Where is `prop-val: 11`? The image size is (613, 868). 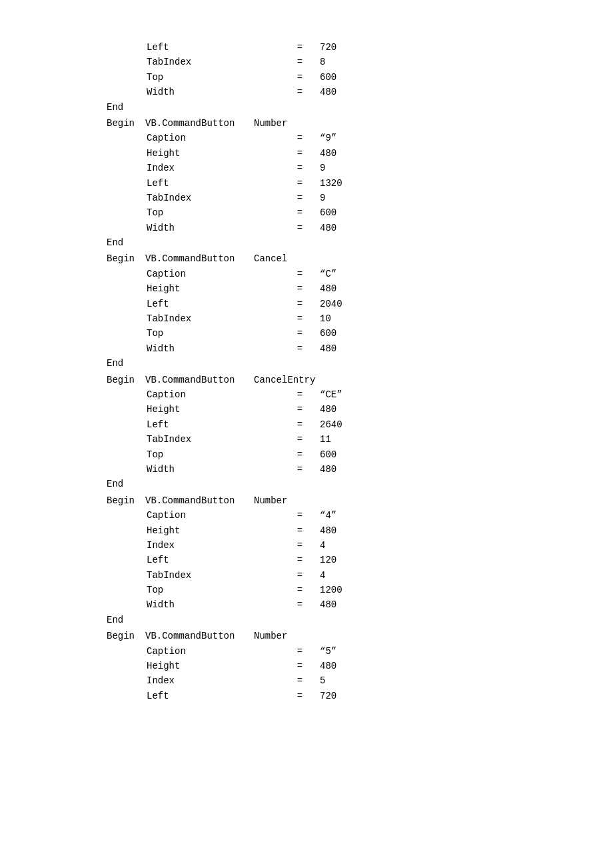
prop-val: 11 is located at coordinates (325, 439).